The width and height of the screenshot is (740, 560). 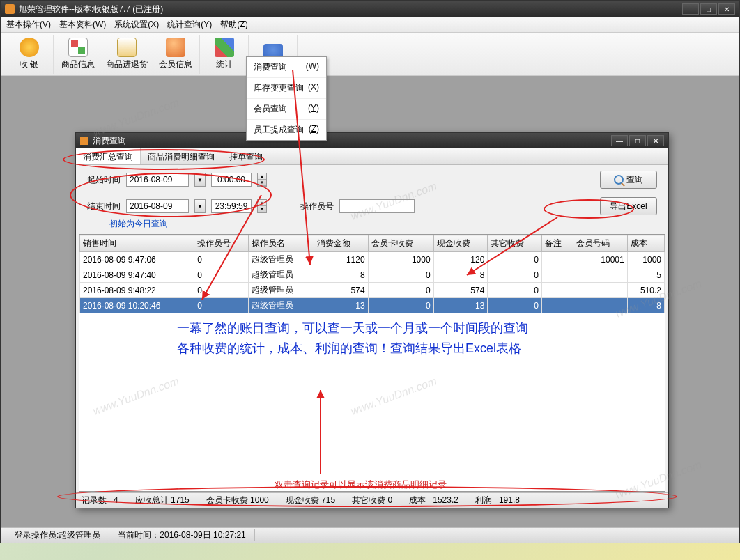 I want to click on menu-basic-ops: 基本操作(V), so click(x=29, y=25).